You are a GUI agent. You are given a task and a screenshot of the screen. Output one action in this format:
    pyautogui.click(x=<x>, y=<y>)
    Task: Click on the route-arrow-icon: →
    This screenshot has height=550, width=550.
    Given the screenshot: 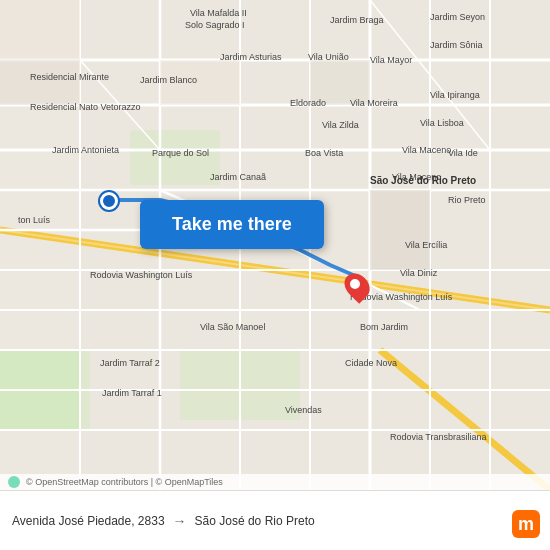 What is the action you would take?
    pyautogui.click(x=180, y=521)
    